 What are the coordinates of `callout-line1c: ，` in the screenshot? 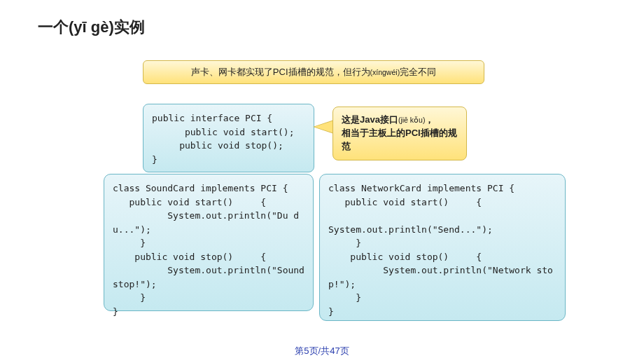 It's located at (430, 119).